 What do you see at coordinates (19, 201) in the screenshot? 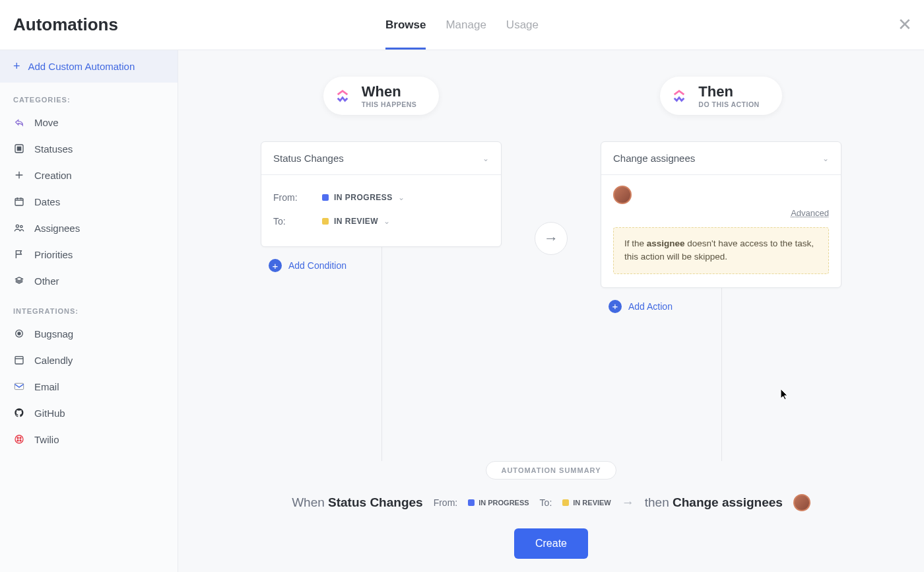
I see `calendar-icon` at bounding box center [19, 201].